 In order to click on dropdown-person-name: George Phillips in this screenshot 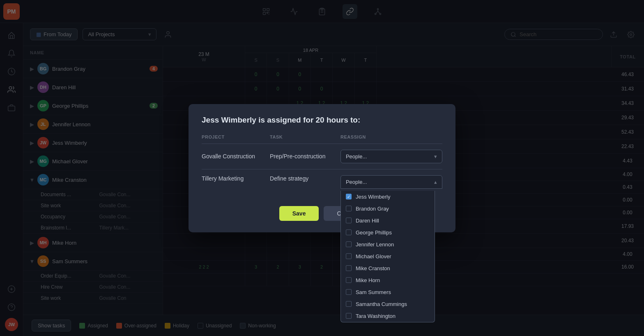, I will do `click(374, 233)`.